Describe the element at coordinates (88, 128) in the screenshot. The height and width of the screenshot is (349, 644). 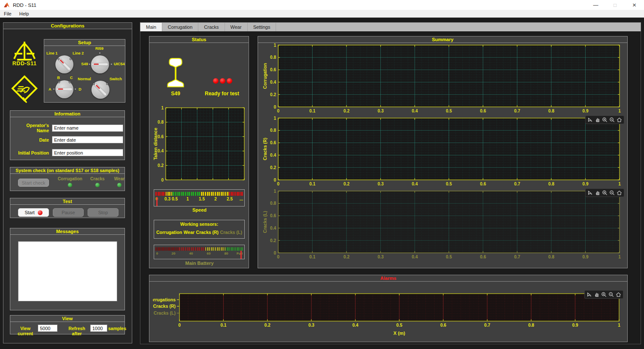
I see `operator-name-input` at that location.